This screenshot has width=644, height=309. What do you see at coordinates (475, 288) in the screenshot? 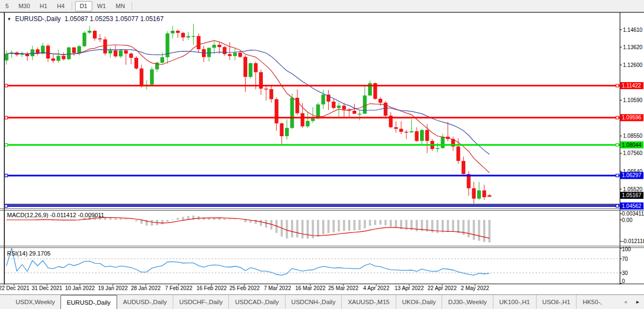
I see `date-label: 2 May 2022` at bounding box center [475, 288].